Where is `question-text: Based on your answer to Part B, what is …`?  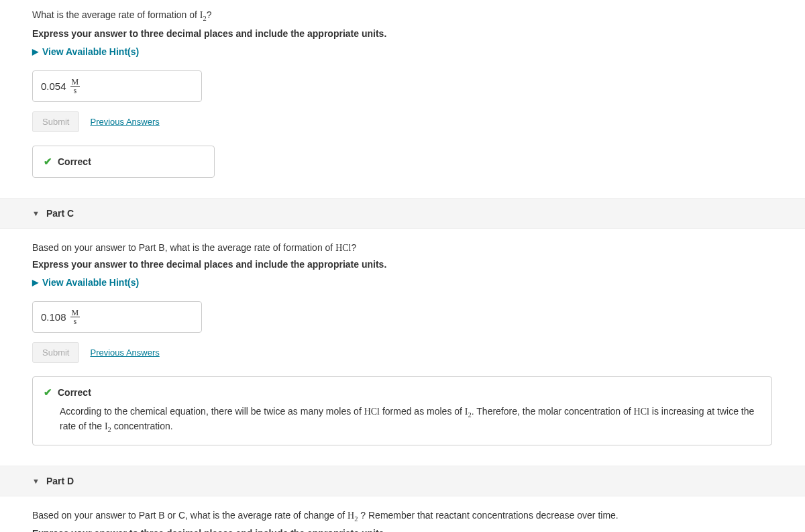 question-text: Based on your answer to Part B, what is … is located at coordinates (184, 248).